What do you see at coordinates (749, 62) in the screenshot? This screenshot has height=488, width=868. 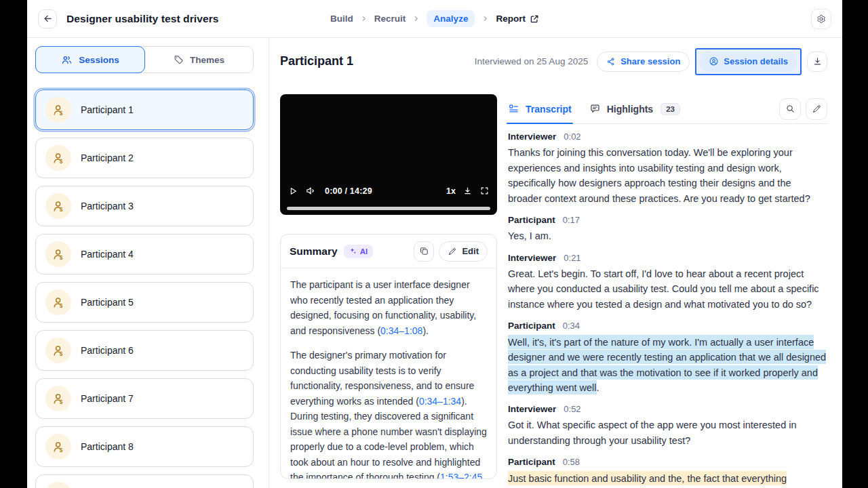 I see `session-details-button: Session details` at bounding box center [749, 62].